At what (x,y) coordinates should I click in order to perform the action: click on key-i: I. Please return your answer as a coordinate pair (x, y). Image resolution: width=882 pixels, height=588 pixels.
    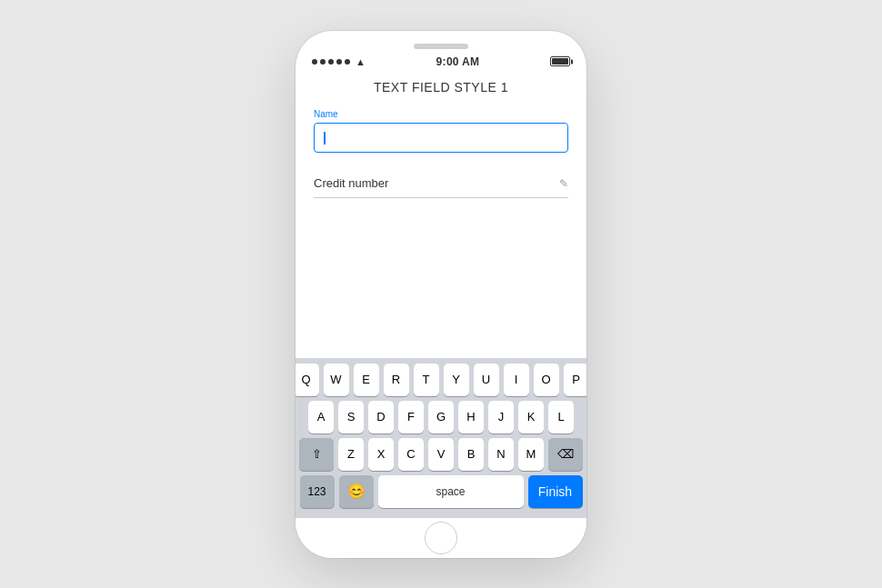
    Looking at the image, I should click on (516, 380).